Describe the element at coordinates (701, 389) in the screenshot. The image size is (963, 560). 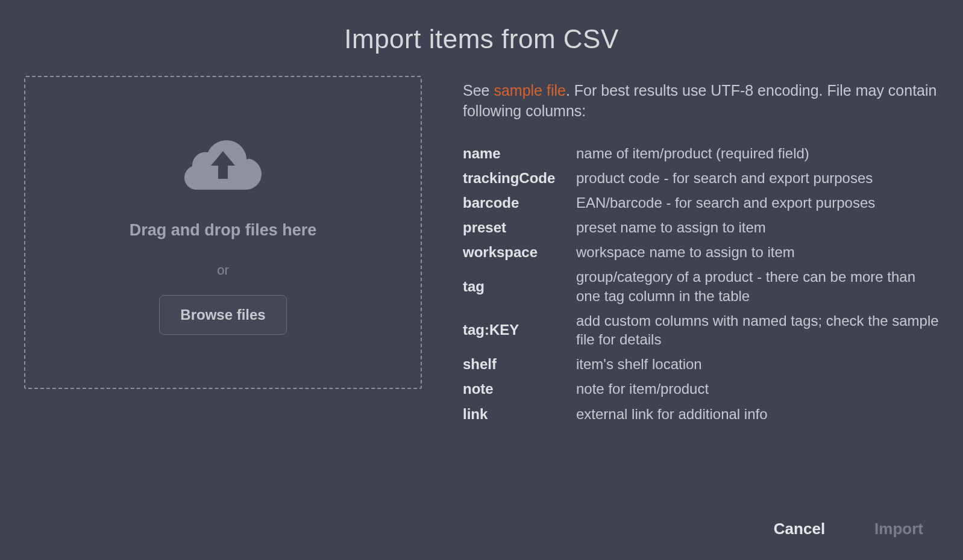
I see `column-row: notenote for item/product` at that location.